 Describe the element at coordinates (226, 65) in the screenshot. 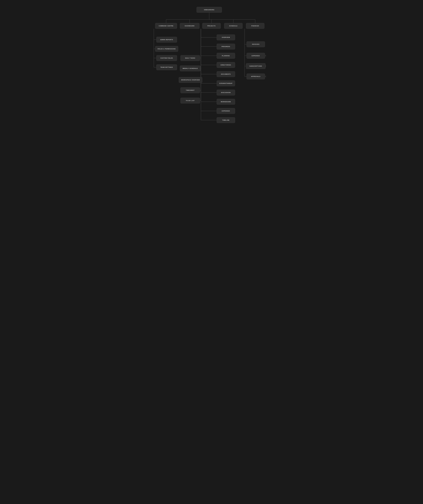

I see `directories-node: DIRECTORIES` at that location.